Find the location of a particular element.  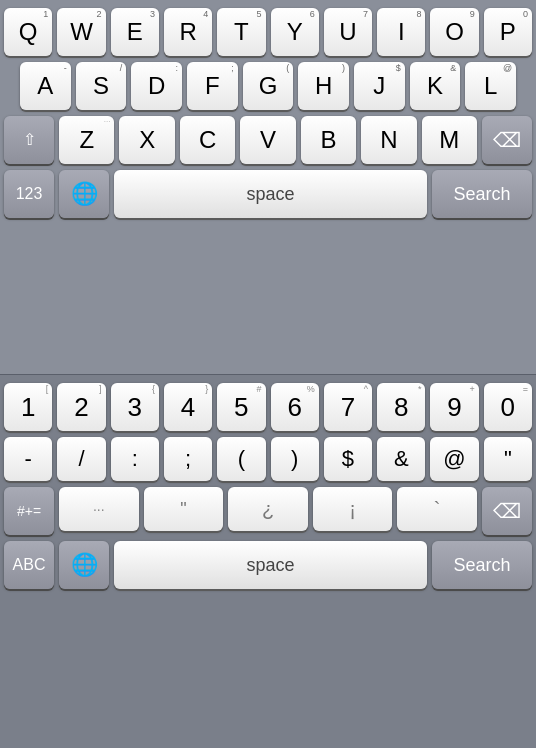

key-f: ; F is located at coordinates (212, 86).